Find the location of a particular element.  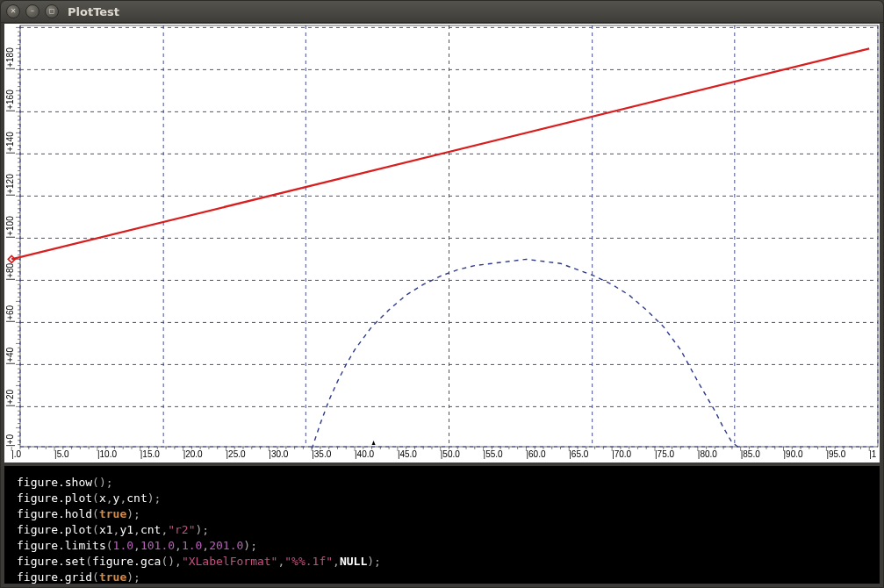

x-tick-label: |35.0 is located at coordinates (321, 455).